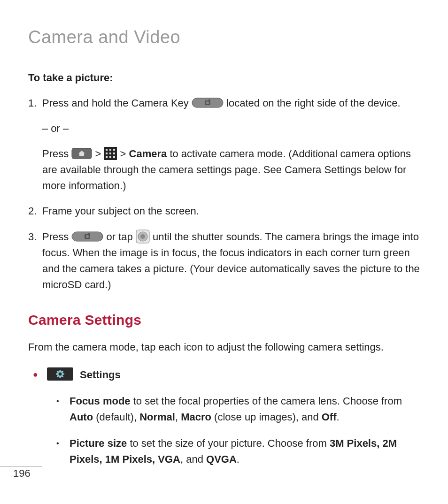  Describe the element at coordinates (117, 103) in the screenshot. I see `text: Press and hold the Camera Key` at that location.